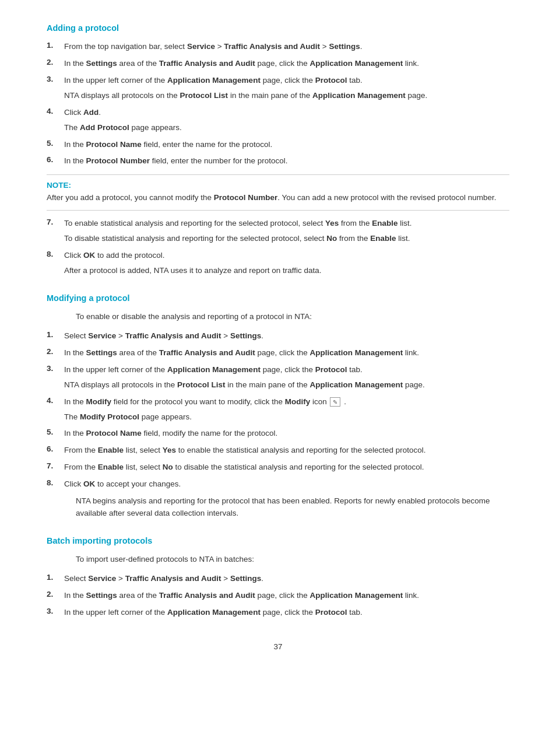  I want to click on batch-importing-protocols-title: Batch importing protocols, so click(278, 541).